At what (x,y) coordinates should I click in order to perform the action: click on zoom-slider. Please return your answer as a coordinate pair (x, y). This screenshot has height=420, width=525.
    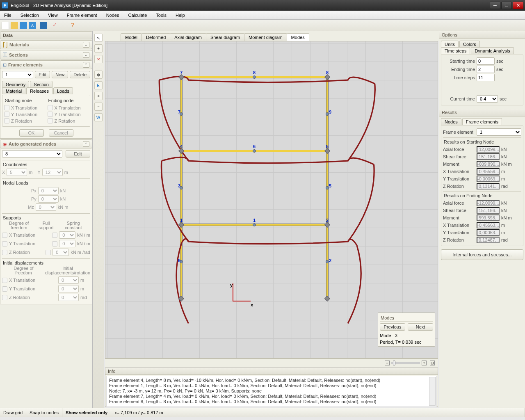
    Looking at the image, I should click on (406, 363).